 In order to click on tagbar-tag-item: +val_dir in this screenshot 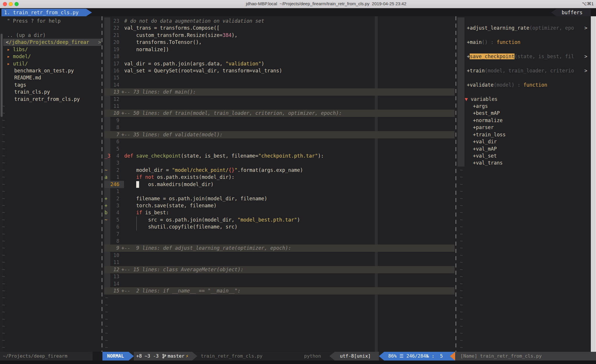, I will do `click(485, 142)`.